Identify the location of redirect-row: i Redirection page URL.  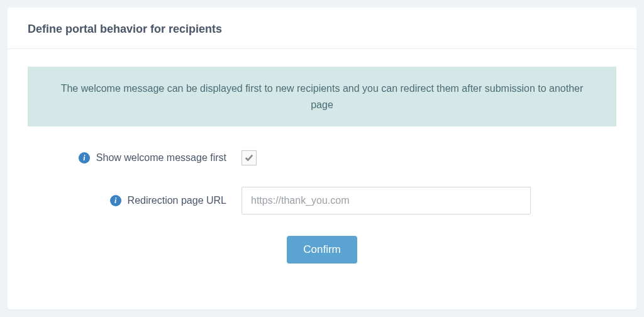
(322, 201).